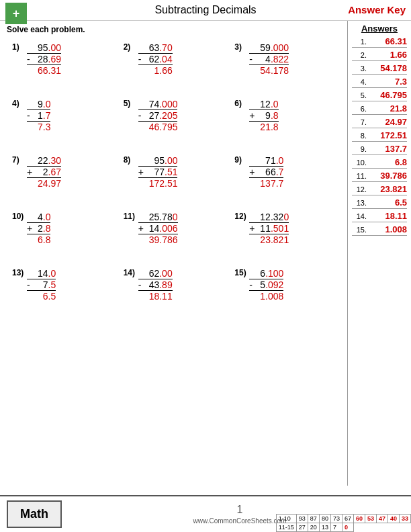 Image resolution: width=411 pixels, height=532 pixels. What do you see at coordinates (205, 11) in the screenshot?
I see `header: + Subtracting Decimals Answer Key` at bounding box center [205, 11].